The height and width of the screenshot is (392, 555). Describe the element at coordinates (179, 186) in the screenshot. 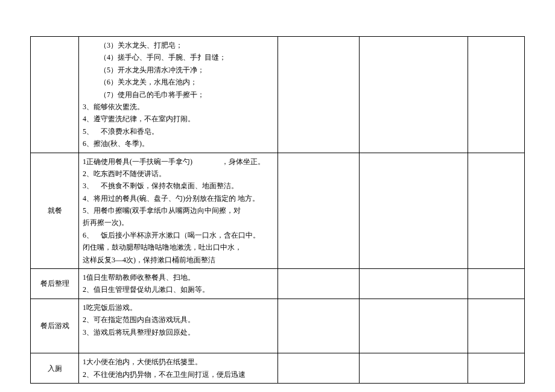

I see `content-line: 3、 不挑食不剩饭，保持衣物桌面、地面整洁。` at that location.